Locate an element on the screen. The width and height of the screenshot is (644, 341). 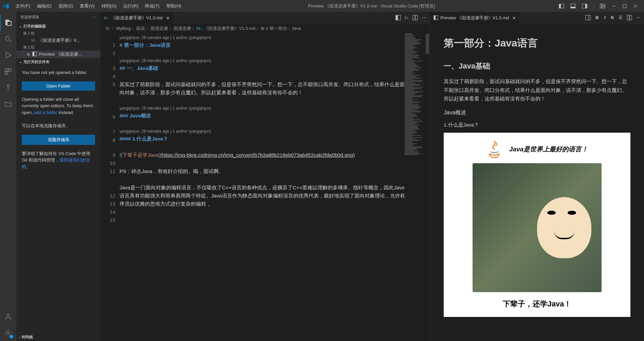
markdown-icon: M↓ is located at coordinates (34, 40).